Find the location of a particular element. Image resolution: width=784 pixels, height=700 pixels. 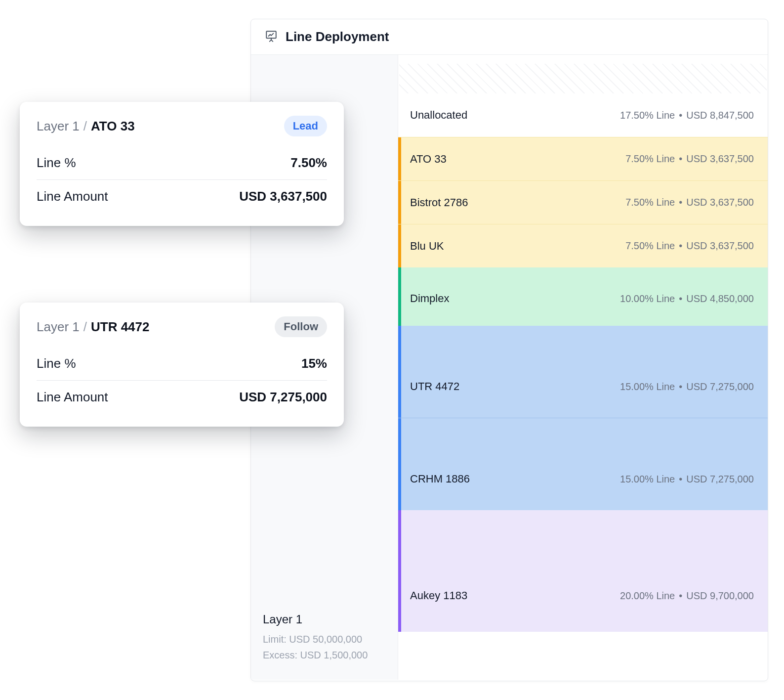

panel-title: Line Deployment is located at coordinates (337, 37).